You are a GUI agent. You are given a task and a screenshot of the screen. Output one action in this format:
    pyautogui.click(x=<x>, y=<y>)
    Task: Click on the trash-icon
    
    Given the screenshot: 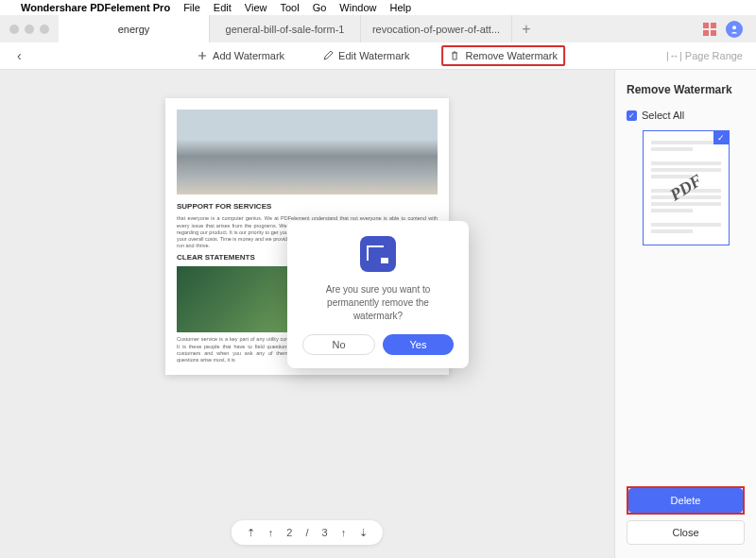 What is the action you would take?
    pyautogui.click(x=455, y=56)
    